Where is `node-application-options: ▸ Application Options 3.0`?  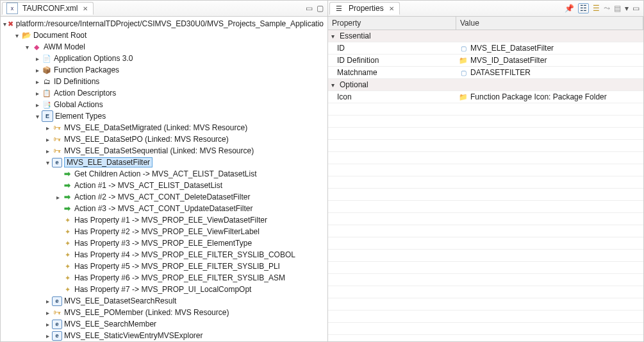 node-application-options: ▸ Application Options 3.0 is located at coordinates (164, 58).